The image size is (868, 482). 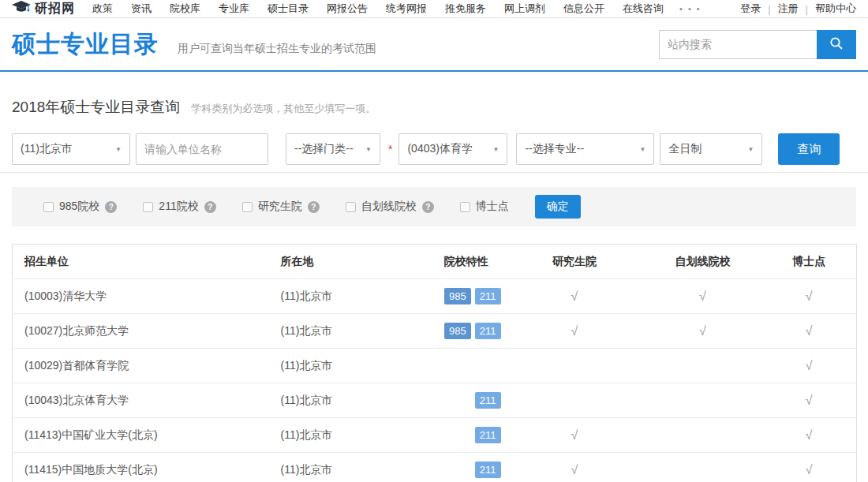 I want to click on chevron-down-icon: ▼, so click(x=748, y=150).